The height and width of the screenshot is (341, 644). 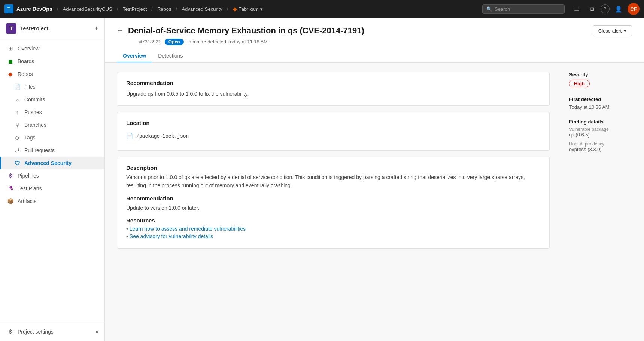 I want to click on pull-requests-icon: ⇄, so click(x=17, y=150).